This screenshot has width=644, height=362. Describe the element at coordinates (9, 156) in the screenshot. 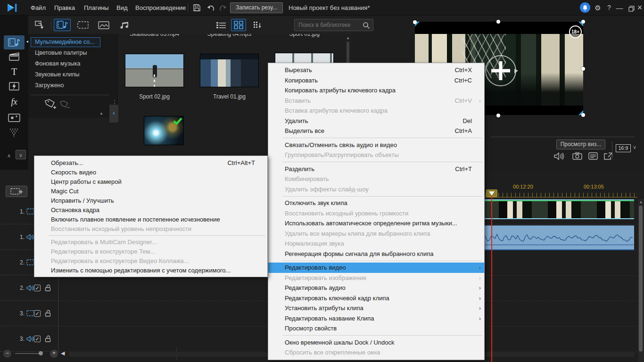

I see `rail-scroll-up-button: ∧` at that location.